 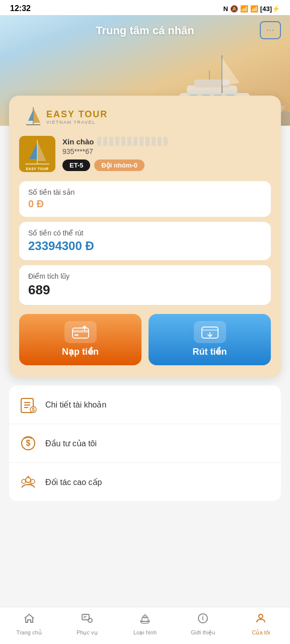 What do you see at coordinates (145, 117) in the screenshot?
I see `easy-tour-logo: EASY TOUR VIETNAM TRAVEL` at bounding box center [145, 117].